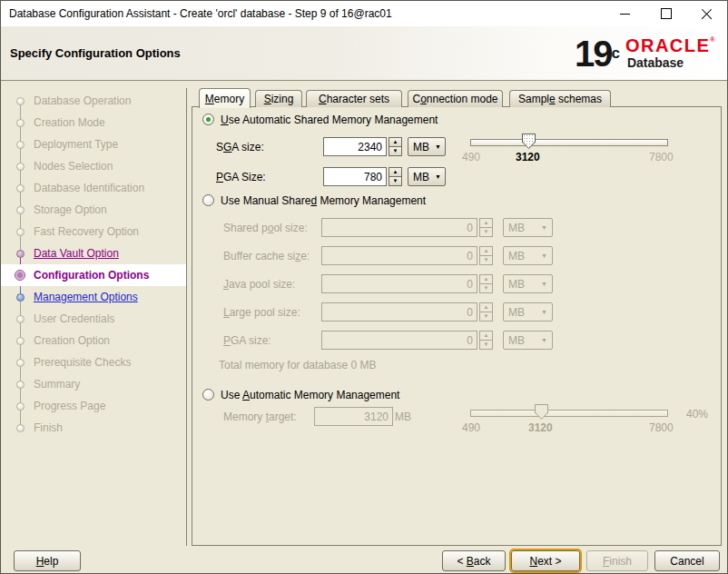 The width and height of the screenshot is (728, 574). What do you see at coordinates (625, 15) in the screenshot?
I see `minimize-button` at bounding box center [625, 15].